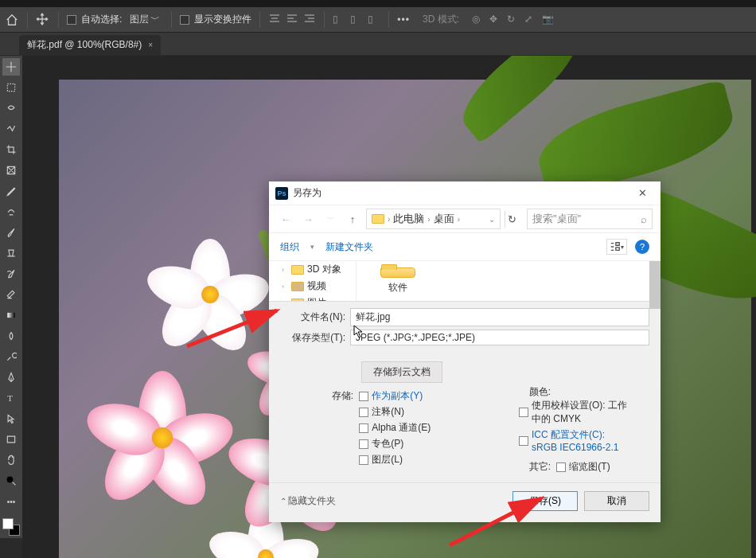  Describe the element at coordinates (11, 315) in the screenshot. I see `gradient-tool` at that location.